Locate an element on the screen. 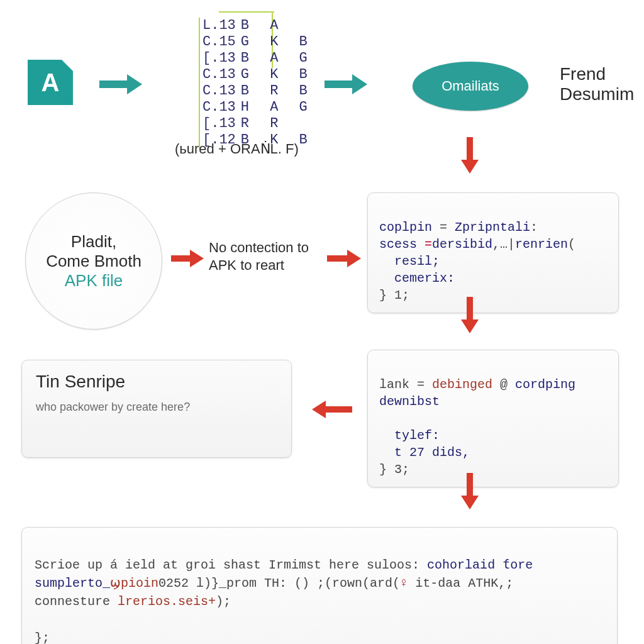 The height and width of the screenshot is (644, 644). code-token: resil; is located at coordinates (409, 262).